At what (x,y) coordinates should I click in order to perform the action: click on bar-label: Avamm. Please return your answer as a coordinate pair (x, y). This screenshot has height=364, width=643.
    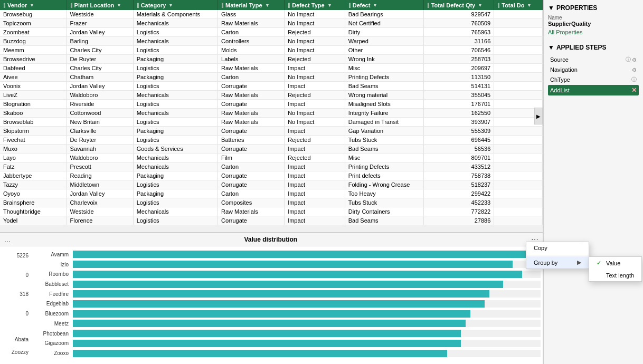
    Looking at the image, I should click on (52, 254).